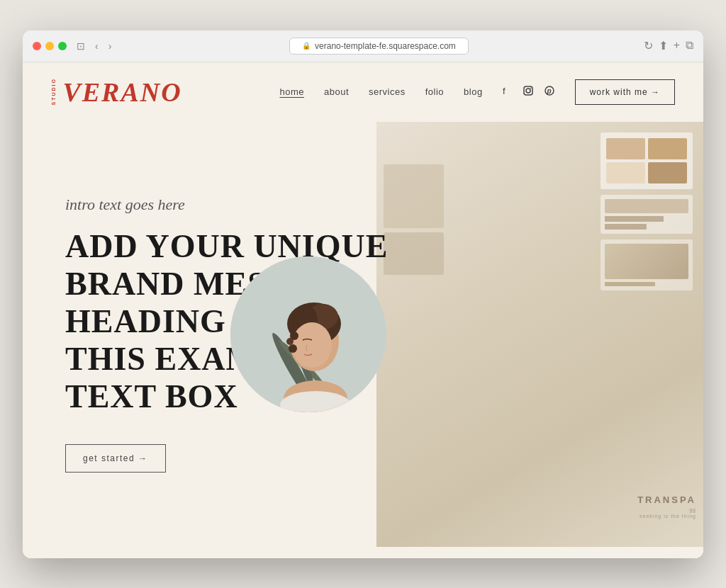 Image resolution: width=726 pixels, height=588 pixels. I want to click on browser-chrome: ⊡ ‹ › 🔒 verano-template-fe.squarespace.c…, so click(363, 47).